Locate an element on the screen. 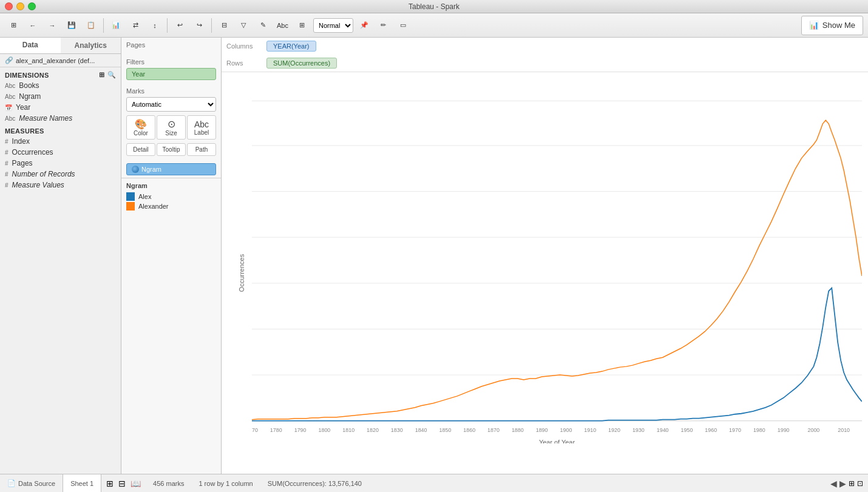 The image size is (868, 492). minimize-button is located at coordinates (21, 6).